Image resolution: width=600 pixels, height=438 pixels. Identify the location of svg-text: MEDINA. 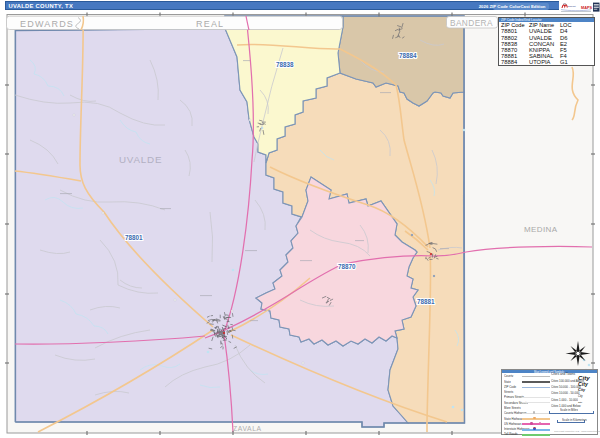
(541, 230).